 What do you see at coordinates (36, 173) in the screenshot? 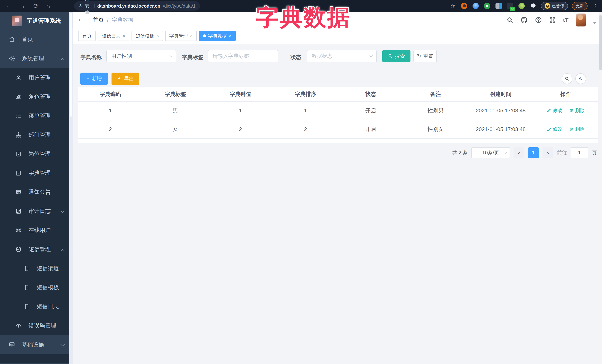
I see `sidebar-item-dict-mgmt: 字典管理` at bounding box center [36, 173].